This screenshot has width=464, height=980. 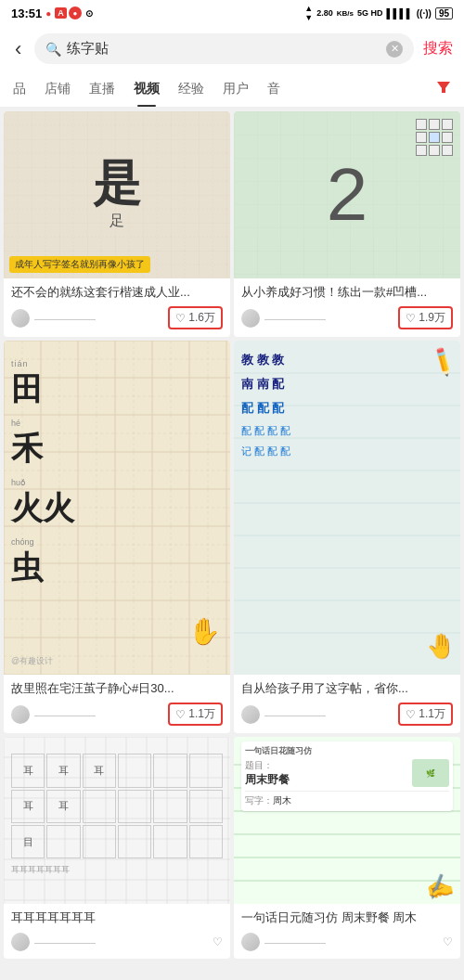 I want to click on card5-author-name: ——————, so click(x=65, y=942).